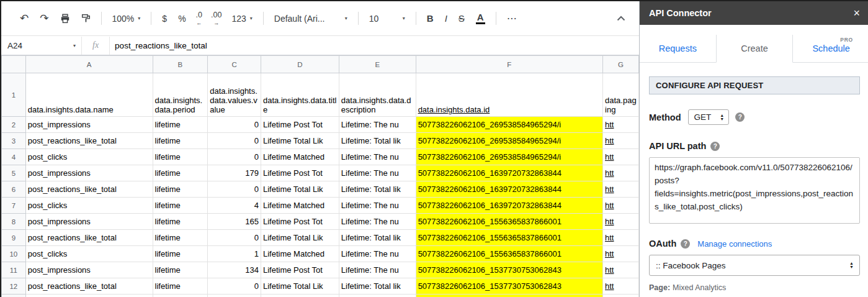 Image resolution: width=868 pixels, height=297 pixels. Describe the element at coordinates (621, 65) in the screenshot. I see `column-header-G: G` at that location.